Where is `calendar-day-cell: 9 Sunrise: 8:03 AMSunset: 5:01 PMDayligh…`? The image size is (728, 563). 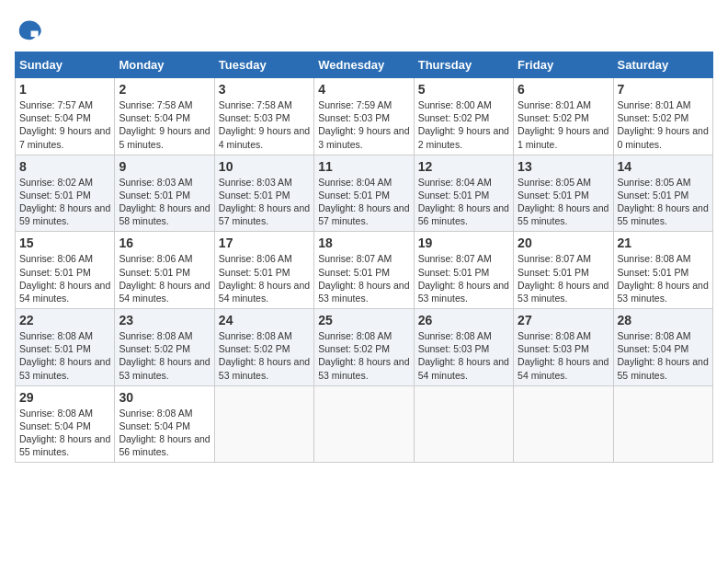 calendar-day-cell: 9 Sunrise: 8:03 AMSunset: 5:01 PMDayligh… is located at coordinates (165, 193).